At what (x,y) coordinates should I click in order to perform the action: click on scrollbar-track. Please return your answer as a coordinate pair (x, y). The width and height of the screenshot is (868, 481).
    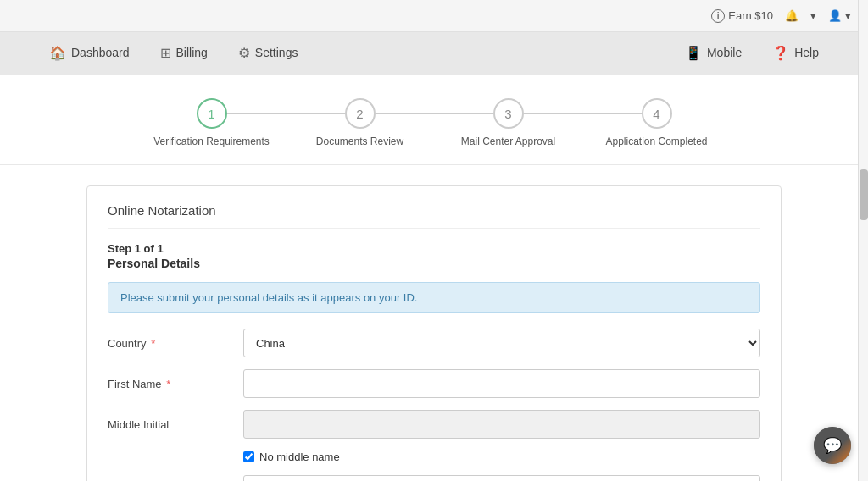
    Looking at the image, I should click on (863, 240).